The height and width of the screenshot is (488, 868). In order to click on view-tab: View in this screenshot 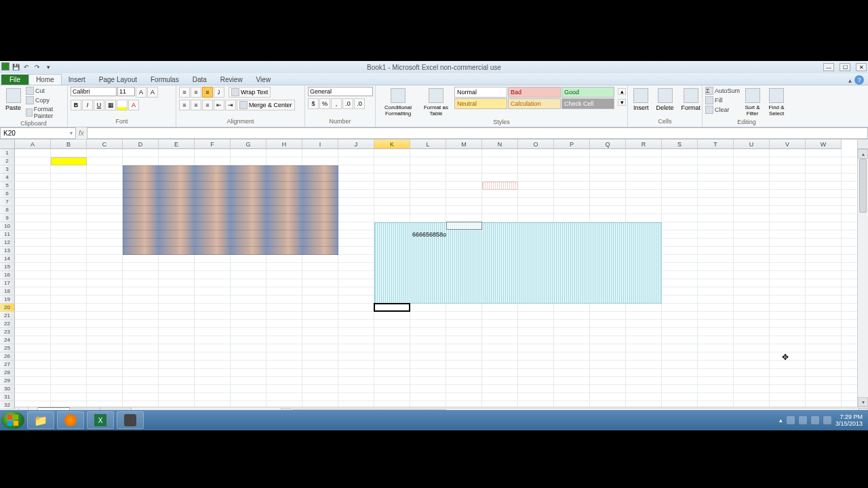, I will do `click(264, 80)`.